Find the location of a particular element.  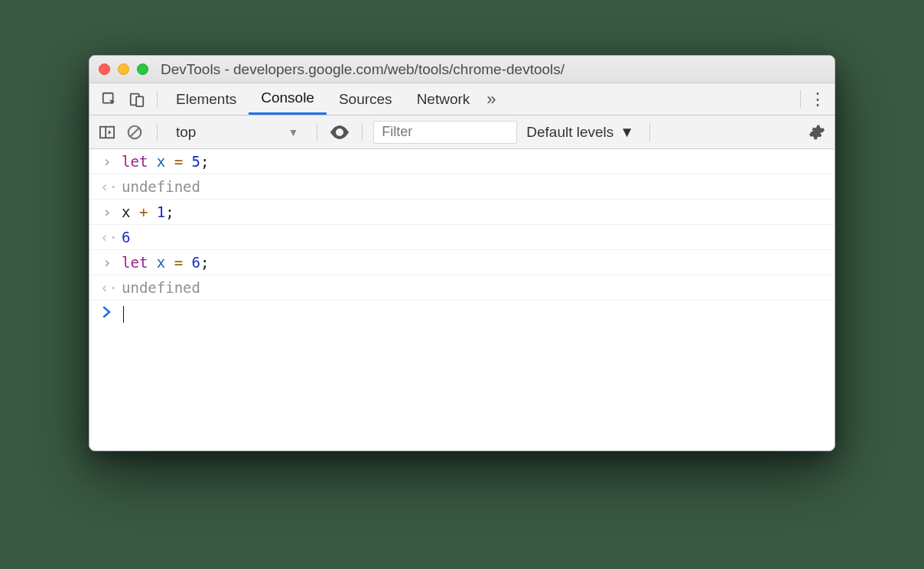

toggle-drawer-icon is located at coordinates (107, 132).